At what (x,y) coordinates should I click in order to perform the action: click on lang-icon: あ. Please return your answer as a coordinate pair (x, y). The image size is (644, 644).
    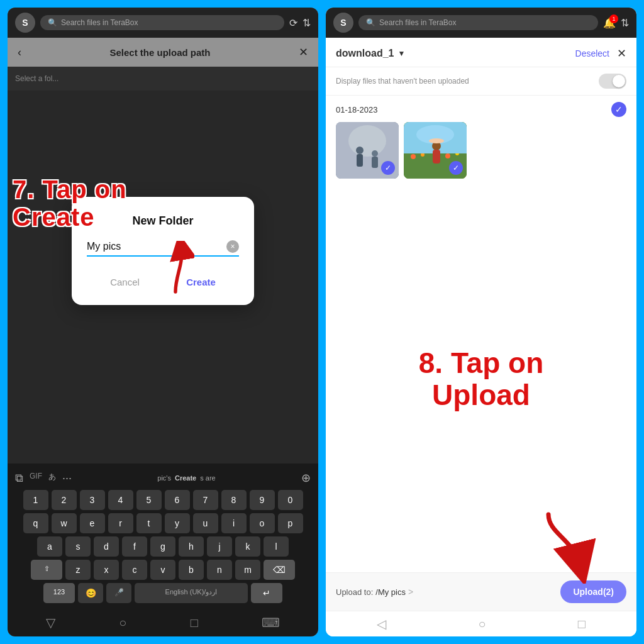
    Looking at the image, I should click on (52, 478).